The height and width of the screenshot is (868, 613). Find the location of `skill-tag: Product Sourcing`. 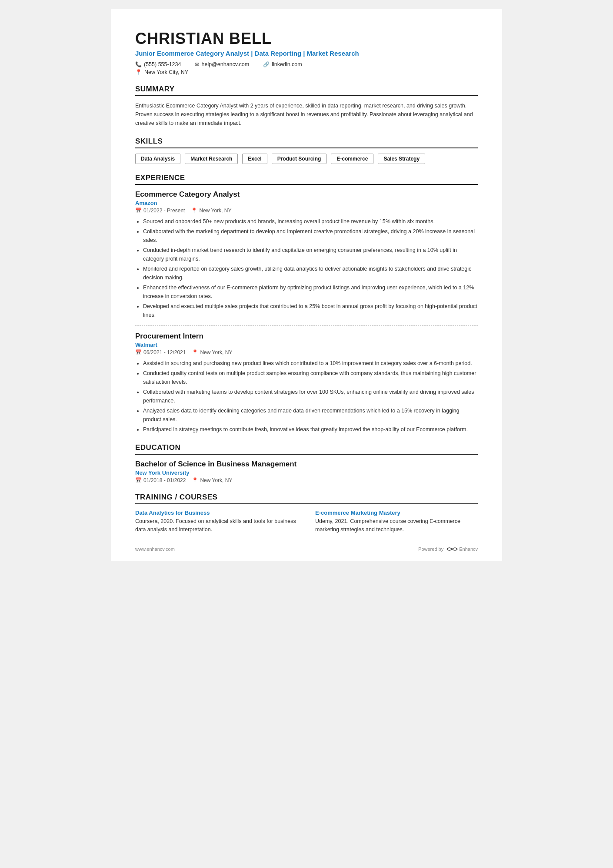

skill-tag: Product Sourcing is located at coordinates (299, 159).